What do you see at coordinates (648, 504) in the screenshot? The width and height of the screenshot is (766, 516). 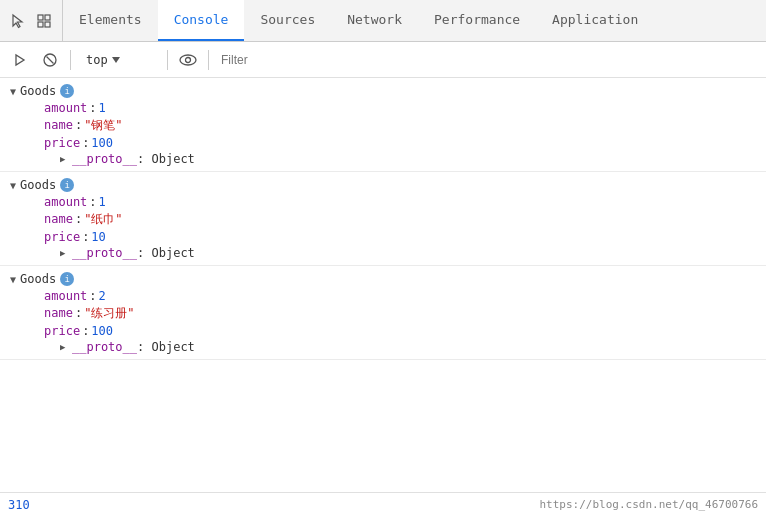 I see `status-url: https://blog.csdn.net/qq_46700766` at bounding box center [648, 504].